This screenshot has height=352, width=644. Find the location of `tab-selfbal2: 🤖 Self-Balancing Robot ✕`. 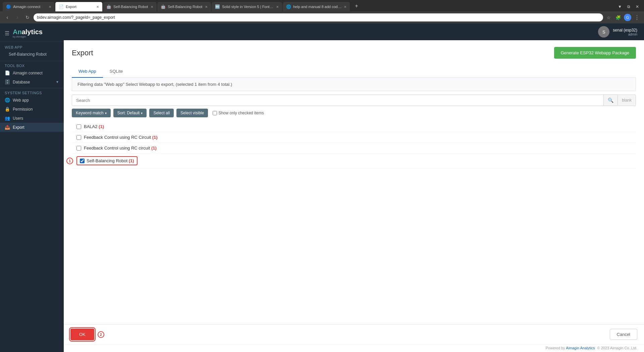

tab-selfbal2: 🤖 Self-Balancing Robot ✕ is located at coordinates (184, 7).